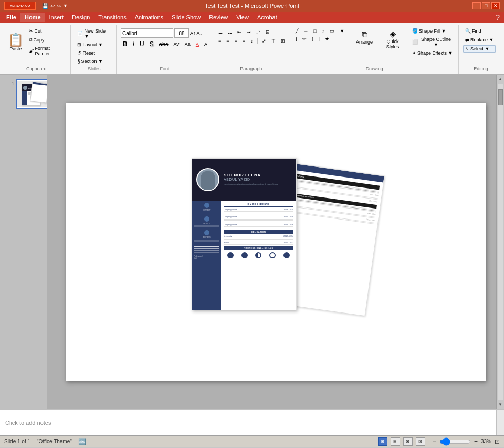  Describe the element at coordinates (479, 31) in the screenshot. I see `find-button: 🔍 Find` at that location.